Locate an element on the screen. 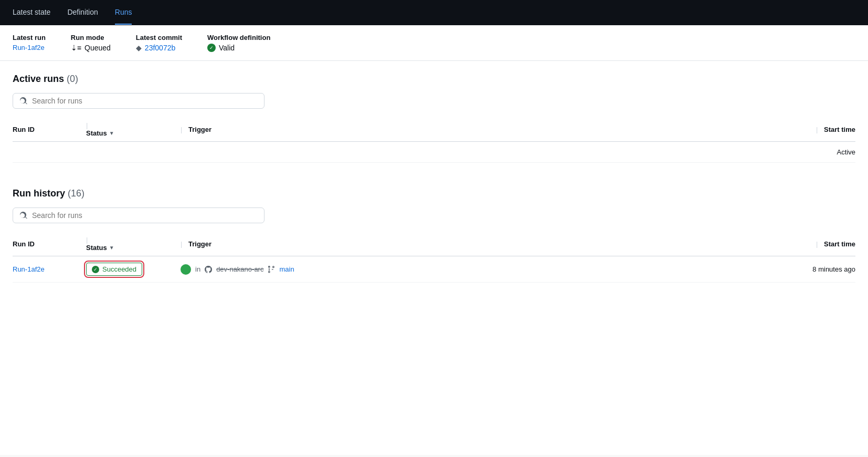 The width and height of the screenshot is (868, 457). run-mode-label: Run mode is located at coordinates (91, 38).